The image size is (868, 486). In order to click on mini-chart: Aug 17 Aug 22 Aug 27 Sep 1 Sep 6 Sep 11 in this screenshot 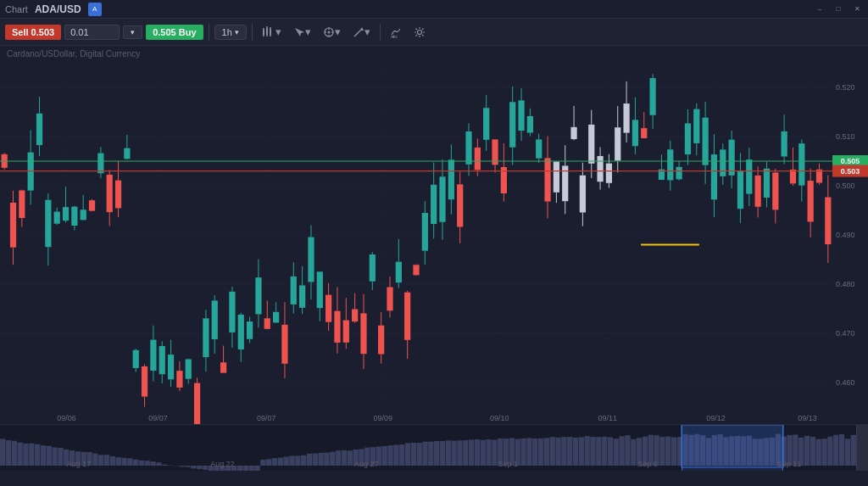, I will do `click(434, 448)`.